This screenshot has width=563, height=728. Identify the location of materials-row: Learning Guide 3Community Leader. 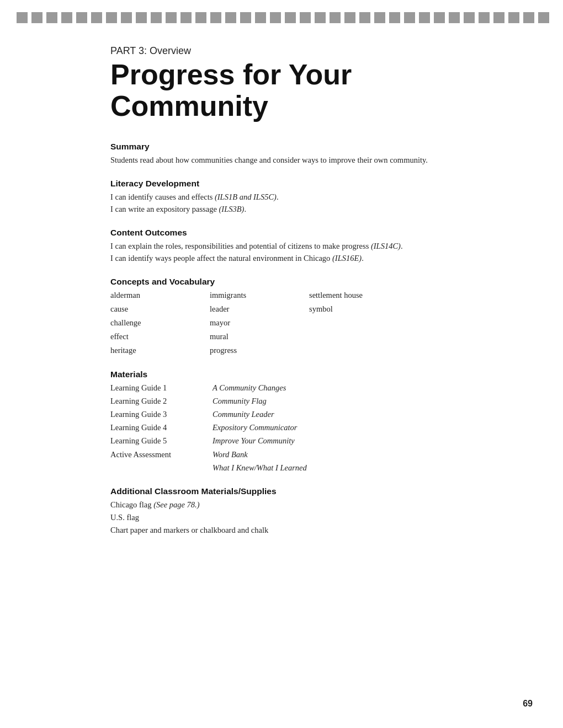
(282, 415).